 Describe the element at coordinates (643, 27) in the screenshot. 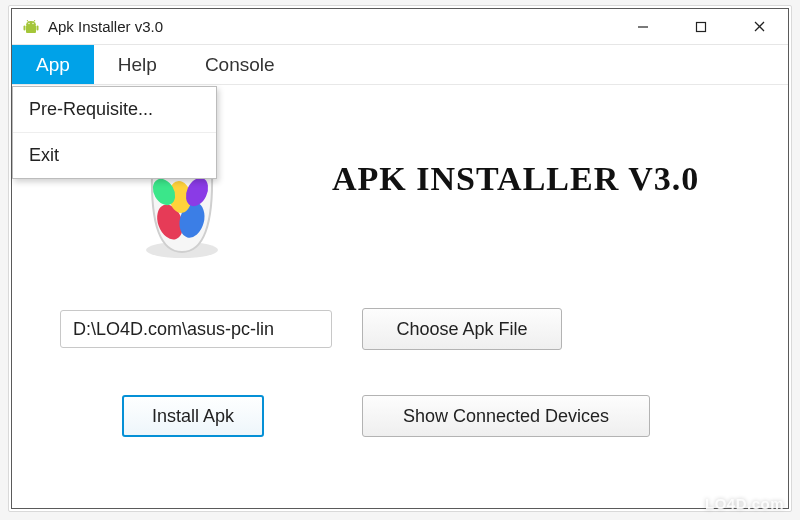

I see `minimize-button` at that location.